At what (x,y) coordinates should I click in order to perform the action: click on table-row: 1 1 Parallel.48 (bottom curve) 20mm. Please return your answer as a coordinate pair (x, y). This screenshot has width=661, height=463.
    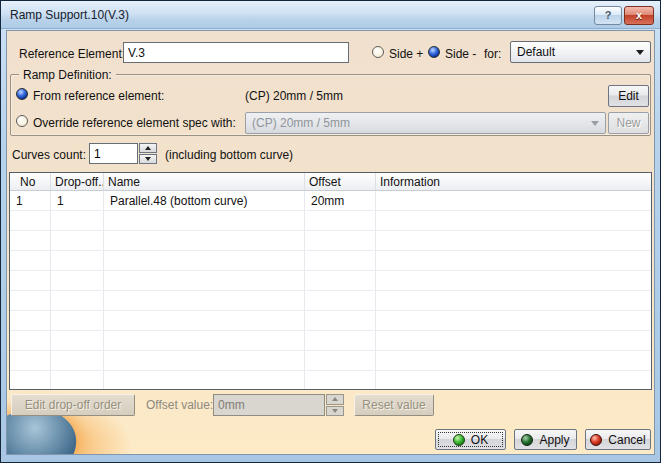
    Looking at the image, I should click on (330, 201).